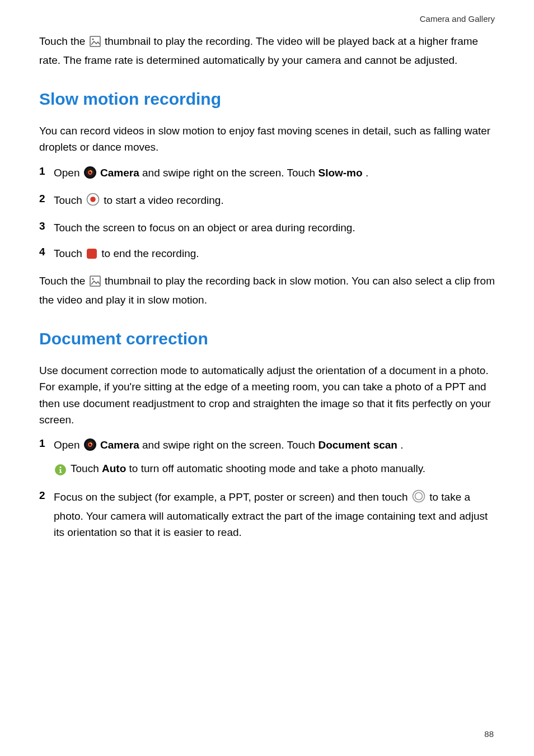 The height and width of the screenshot is (756, 534). I want to click on info-icon, so click(60, 472).